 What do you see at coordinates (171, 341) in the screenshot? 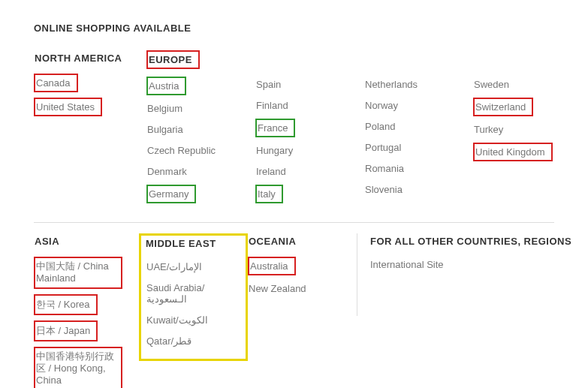
I see `country-qatar: Qatar/قطر` at bounding box center [171, 341].